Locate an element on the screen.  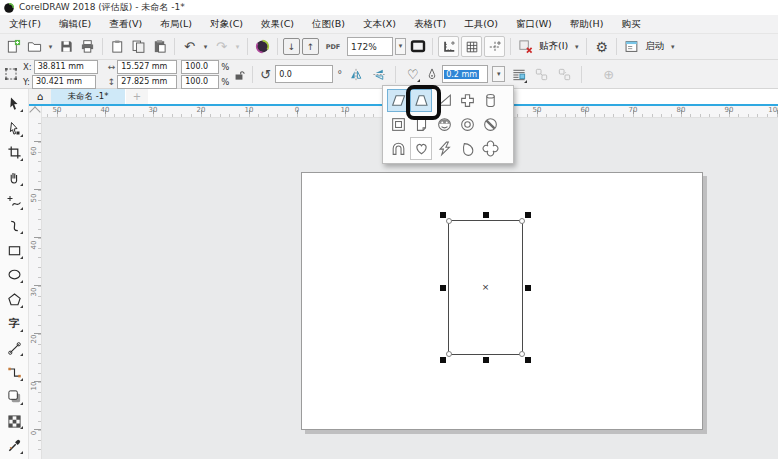
snap-off-icon is located at coordinates (526, 46).